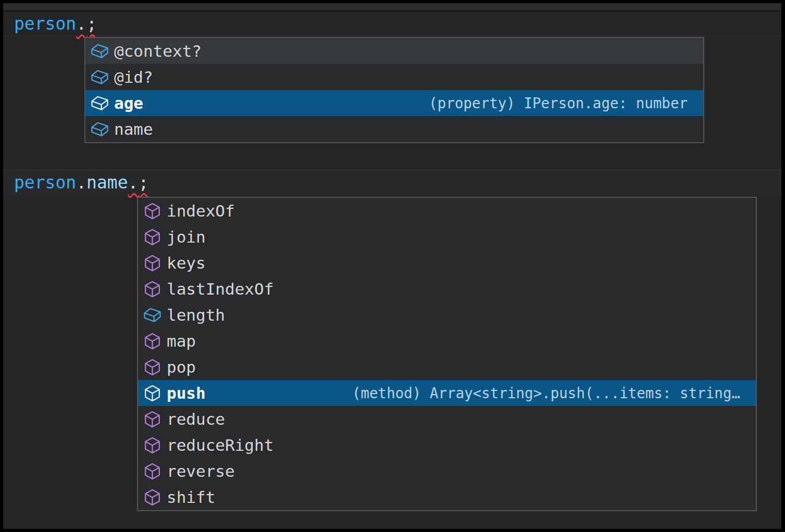  What do you see at coordinates (447, 367) in the screenshot?
I see `suggest-item-pop: pop` at bounding box center [447, 367].